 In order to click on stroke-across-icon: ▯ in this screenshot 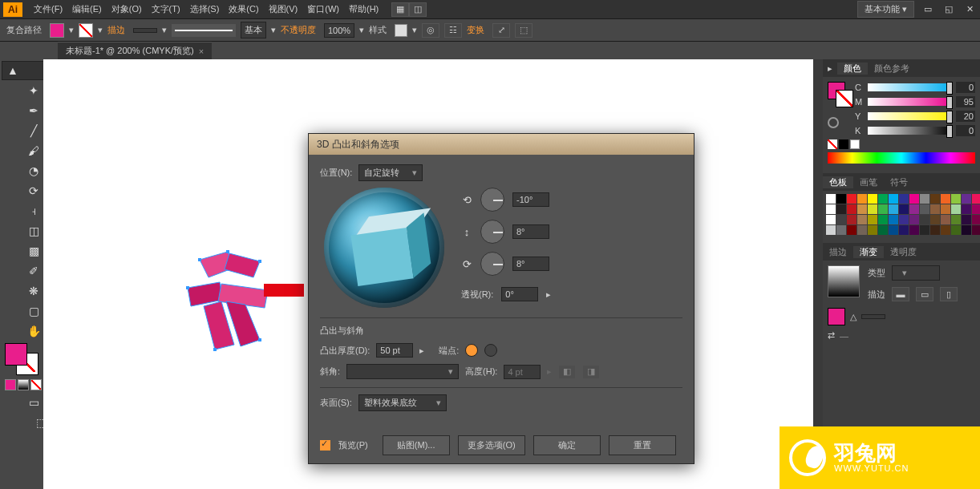, I will do `click(949, 294)`.